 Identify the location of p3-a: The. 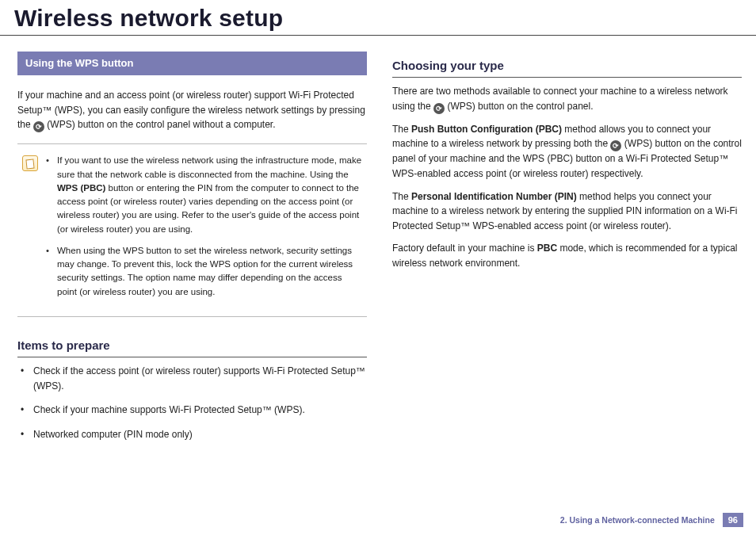
(402, 197).